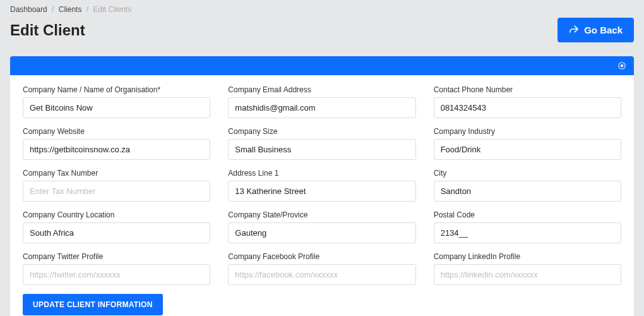  I want to click on company-size-field, so click(322, 149).